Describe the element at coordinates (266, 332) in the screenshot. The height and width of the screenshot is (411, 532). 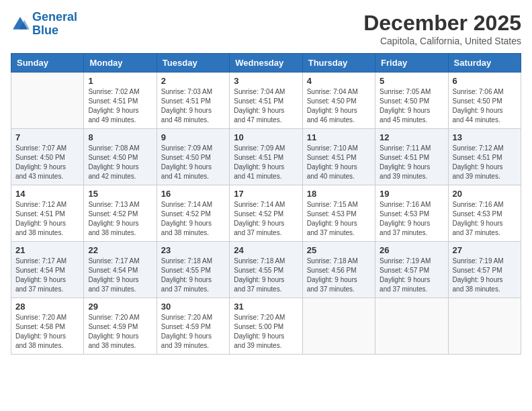
I see `day-info: Sunrise: 7:20 AM Sunset: 5:00 PM Dayligh…` at that location.